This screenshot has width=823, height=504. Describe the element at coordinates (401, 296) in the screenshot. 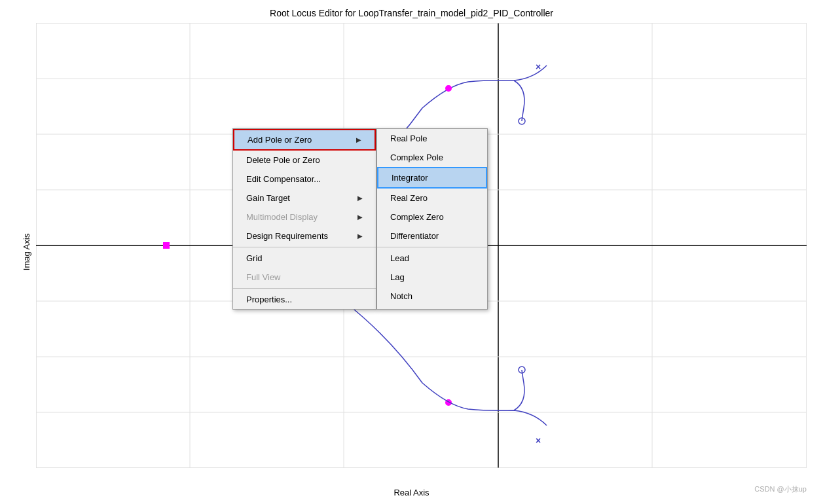

I see `submenu-item-label: Notch` at that location.